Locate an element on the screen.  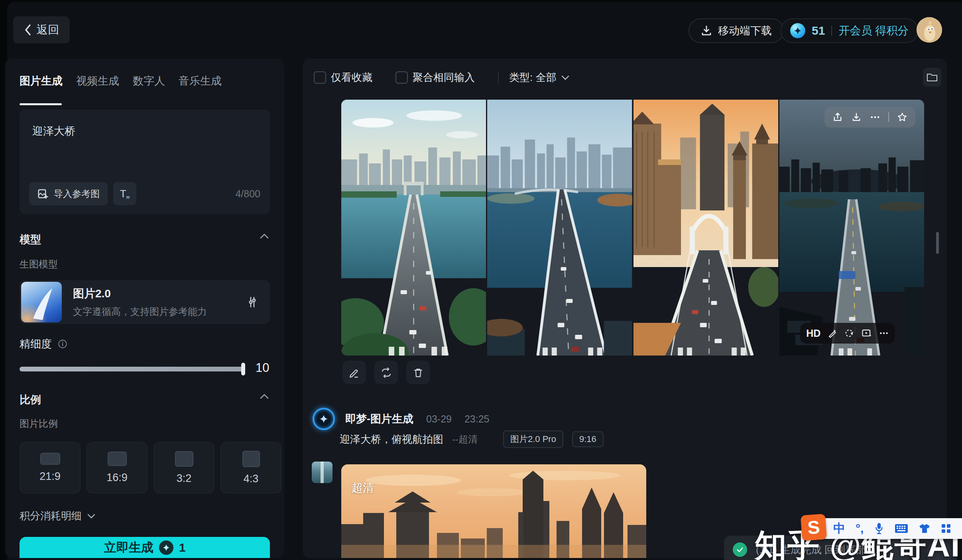
model-tag: 图片2.0 Pro is located at coordinates (533, 439).